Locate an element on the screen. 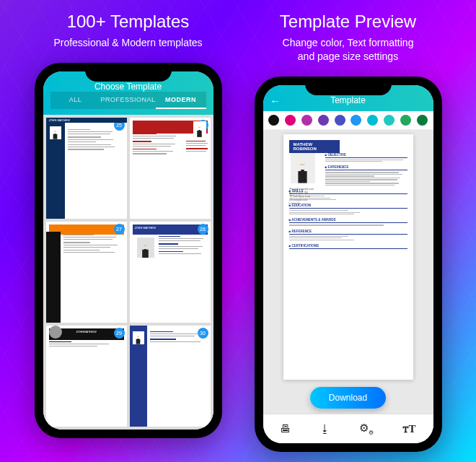  section-header: ACHIEVEMENTS & AWARDS is located at coordinates (348, 221).